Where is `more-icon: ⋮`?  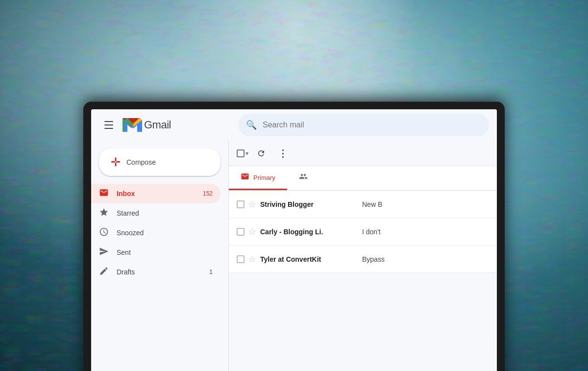
more-icon: ⋮ is located at coordinates (283, 153).